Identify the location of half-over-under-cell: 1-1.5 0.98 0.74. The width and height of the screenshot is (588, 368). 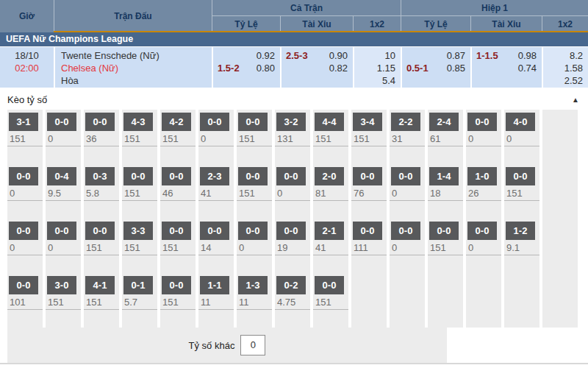
(506, 68).